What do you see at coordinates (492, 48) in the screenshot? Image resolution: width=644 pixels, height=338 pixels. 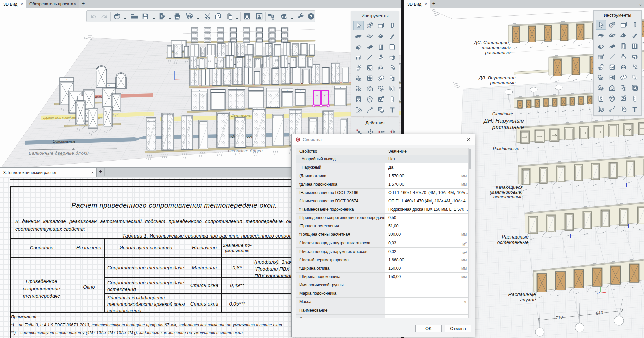 I see `svg-text:ДС. Санитарно-техническиераспа: ДС. Санитарно-техническиераспашные` at bounding box center [492, 48].